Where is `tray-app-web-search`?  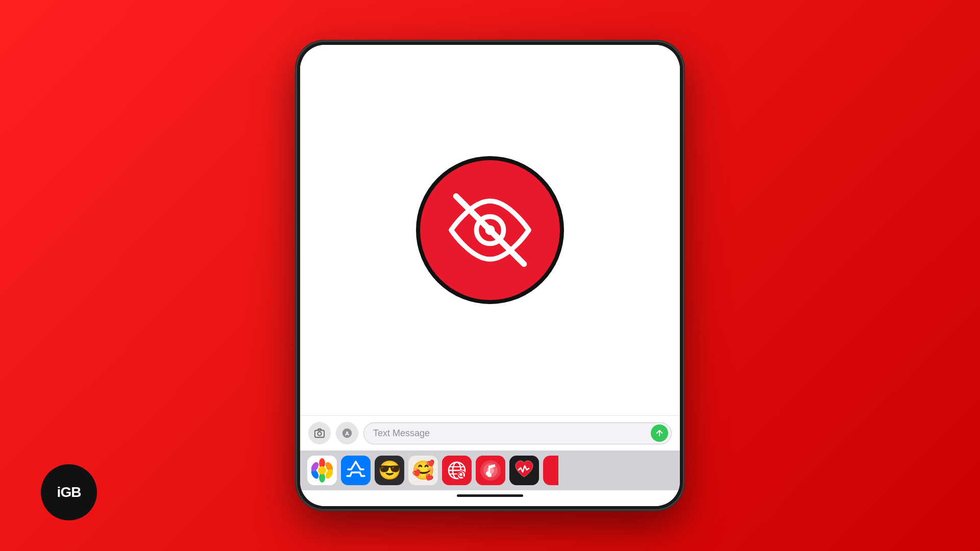
tray-app-web-search is located at coordinates (457, 470).